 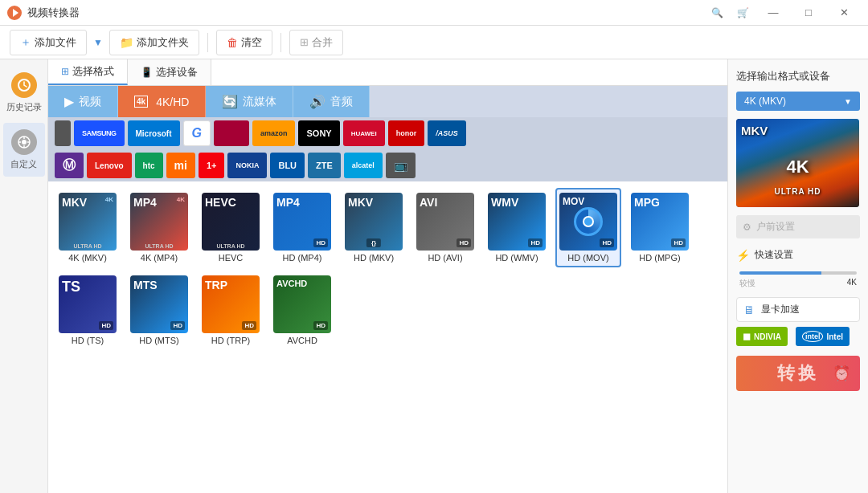 I want to click on history-icon, so click(x=24, y=85).